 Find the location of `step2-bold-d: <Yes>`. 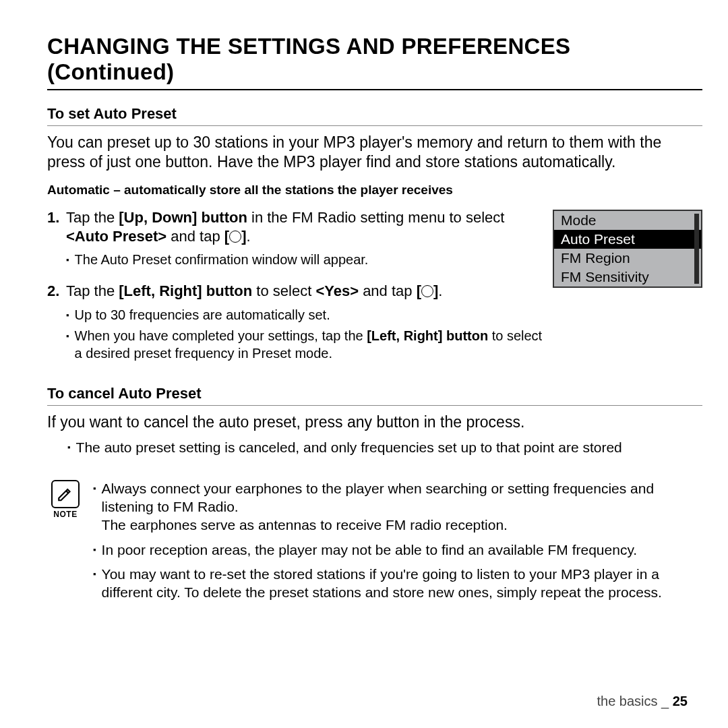

step2-bold-d: <Yes> is located at coordinates (337, 291).